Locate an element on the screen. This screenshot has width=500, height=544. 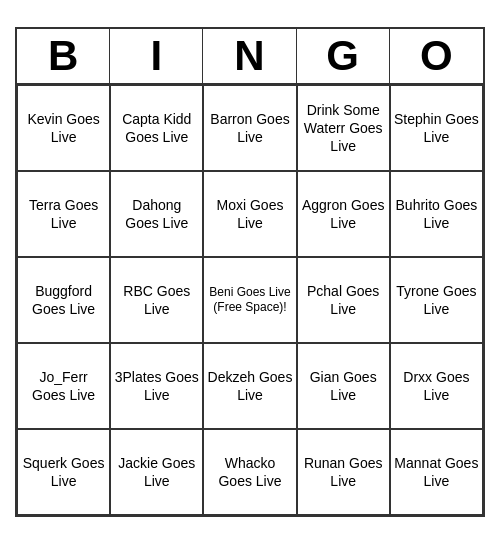
bingo-cell-14: Tyrone Goes Live is located at coordinates (436, 300).